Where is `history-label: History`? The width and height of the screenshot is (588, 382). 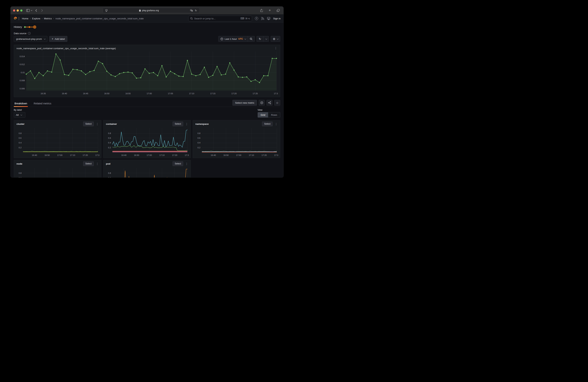 history-label: History is located at coordinates (18, 27).